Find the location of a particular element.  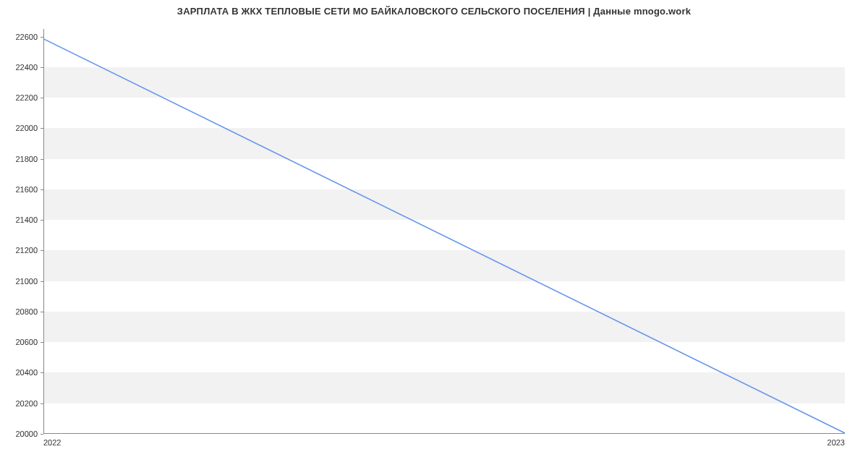

x-tick-label: 2022 is located at coordinates (52, 443).